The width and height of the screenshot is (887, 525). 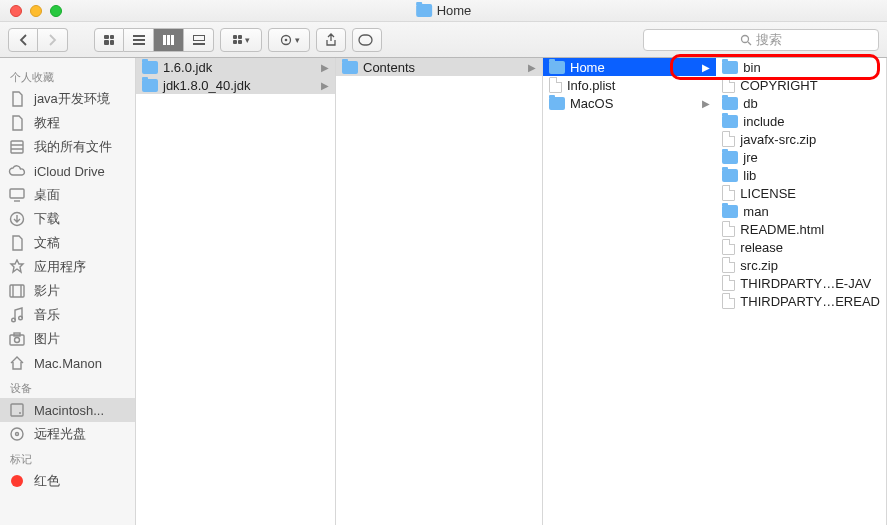 What do you see at coordinates (68, 219) in the screenshot?
I see `sidebar-item: 下载` at bounding box center [68, 219].